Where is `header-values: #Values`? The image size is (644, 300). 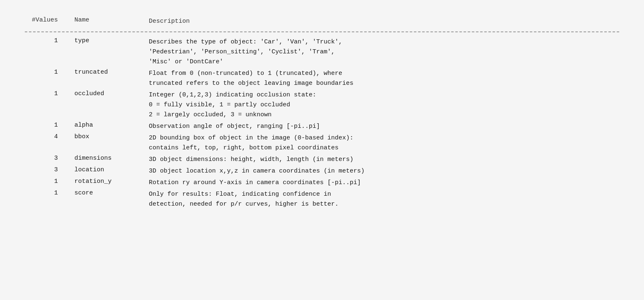
header-values: #Values is located at coordinates (50, 22).